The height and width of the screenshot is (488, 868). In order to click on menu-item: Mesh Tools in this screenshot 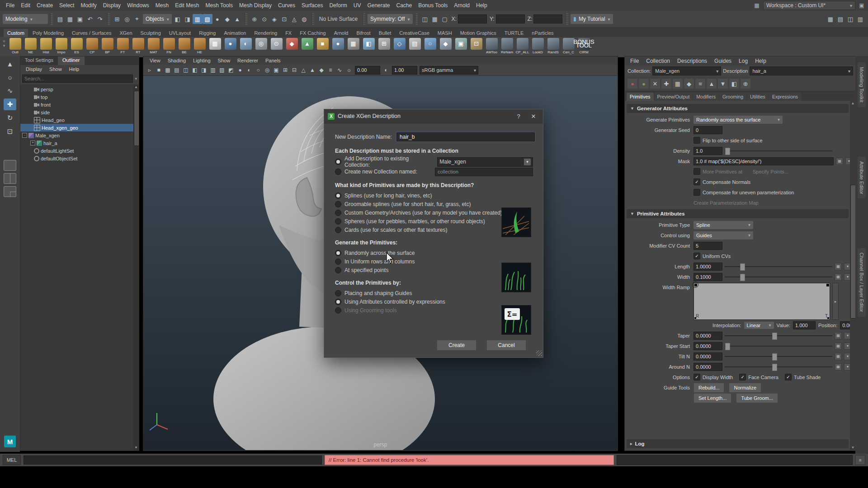, I will do `click(219, 5)`.